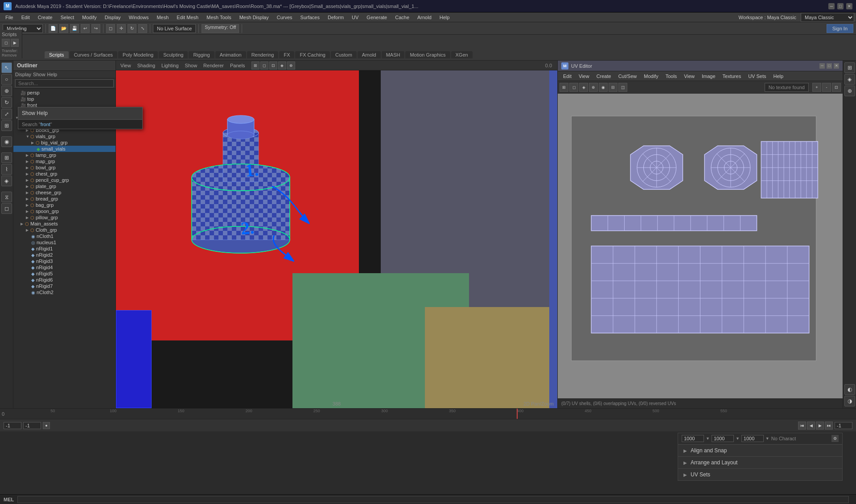  I want to click on accordion-uv-sets-header: ▶ UV Sets, so click(760, 475).